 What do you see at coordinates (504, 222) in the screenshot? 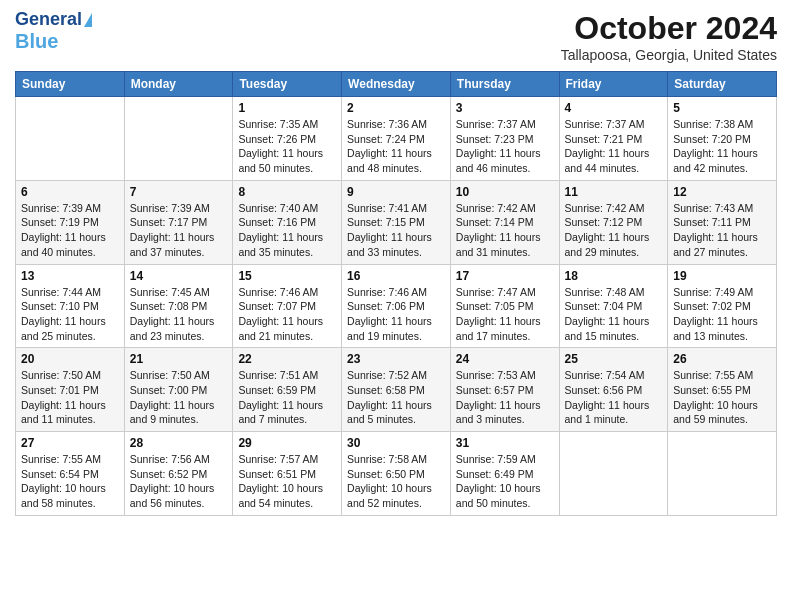
I see `calendar-cell: 10Sunrise: 7:42 AM Sunset: 7:14 PM Dayli…` at bounding box center [504, 222].